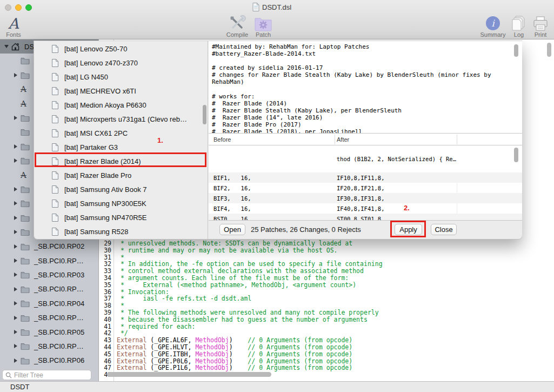 The image size is (554, 392). I want to click on editor-horizontal-scrollbar, so click(189, 374).